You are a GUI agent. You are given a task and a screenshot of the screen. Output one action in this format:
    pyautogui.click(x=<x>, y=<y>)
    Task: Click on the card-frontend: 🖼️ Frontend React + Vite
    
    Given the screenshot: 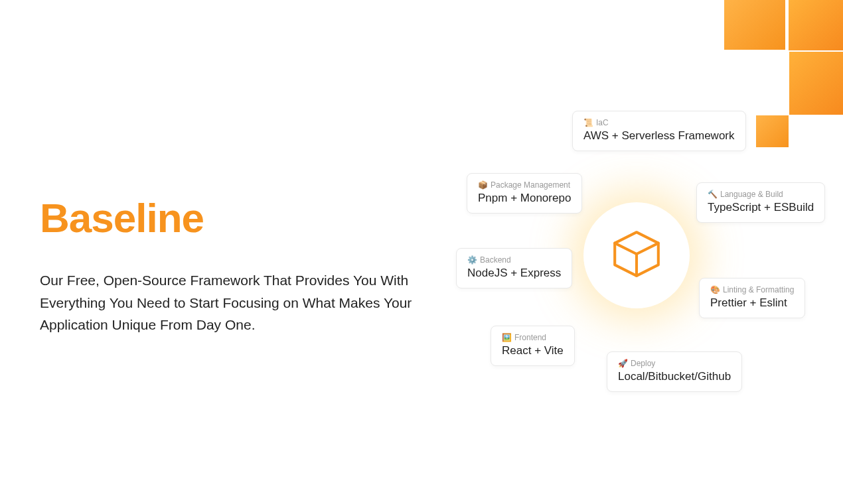 What is the action you would take?
    pyautogui.click(x=532, y=346)
    